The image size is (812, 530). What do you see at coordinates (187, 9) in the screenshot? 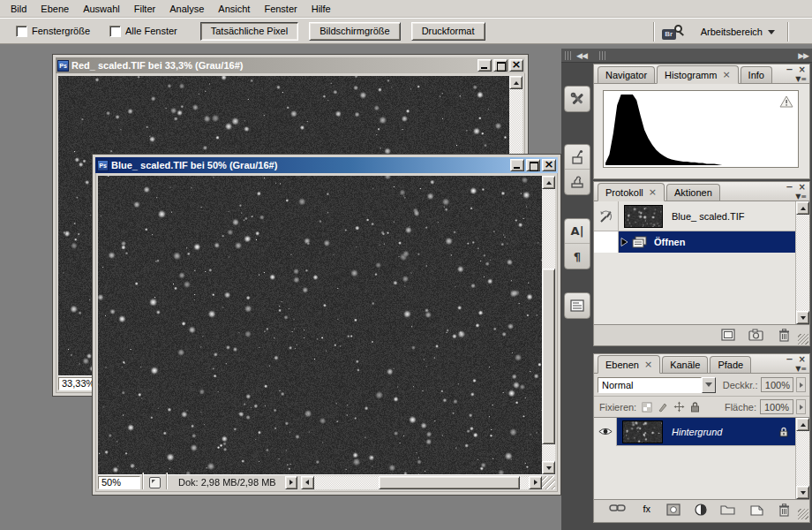
I see `menu-analyse: Analyse` at bounding box center [187, 9].